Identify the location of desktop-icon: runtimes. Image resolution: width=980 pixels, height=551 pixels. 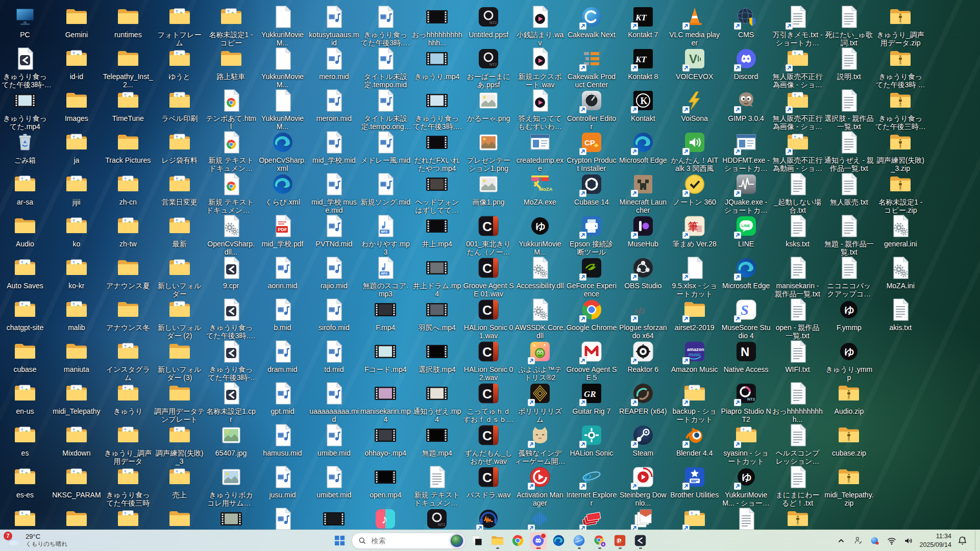
(128, 21).